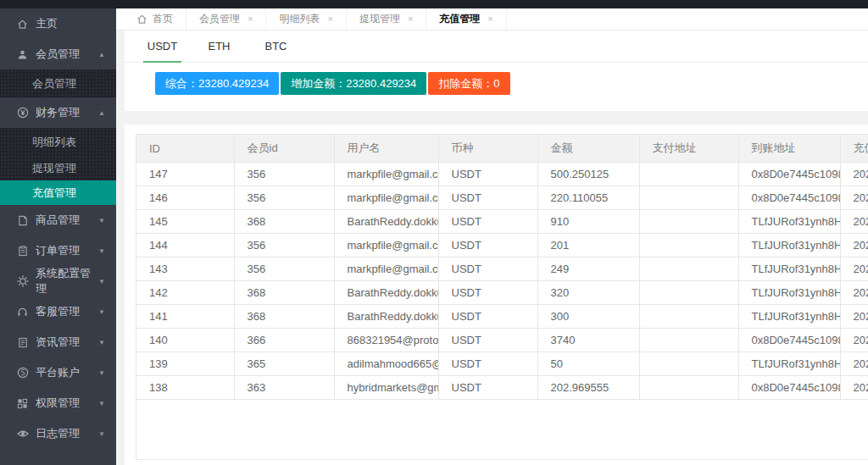 Image resolution: width=868 pixels, height=465 pixels. What do you see at coordinates (387, 293) in the screenshot?
I see `table-cell: BarathReddy.dokku...` at bounding box center [387, 293].